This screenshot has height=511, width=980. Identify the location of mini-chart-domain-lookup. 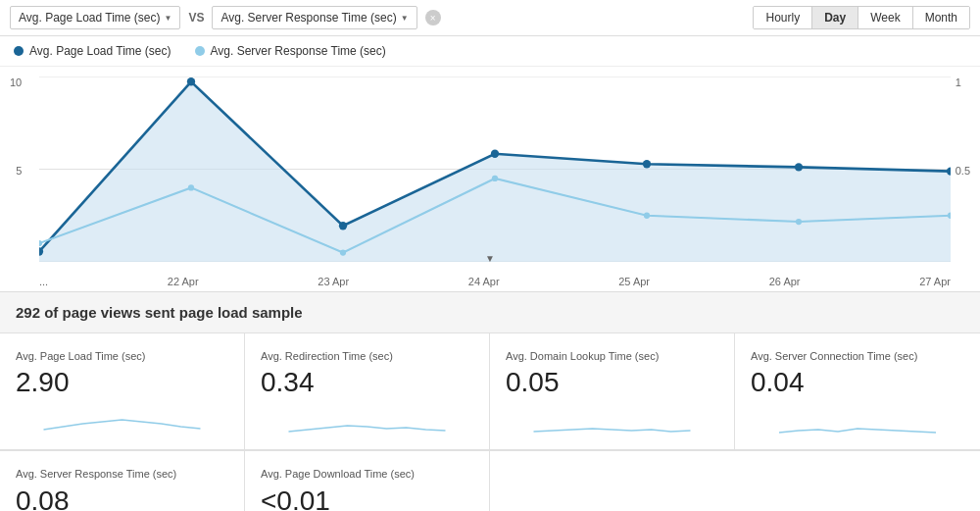
(612, 420).